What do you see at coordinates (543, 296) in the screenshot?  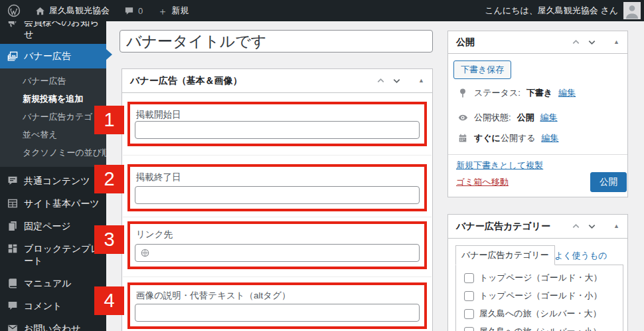 I see `category-item: トップページ（ゴールド・小）` at bounding box center [543, 296].